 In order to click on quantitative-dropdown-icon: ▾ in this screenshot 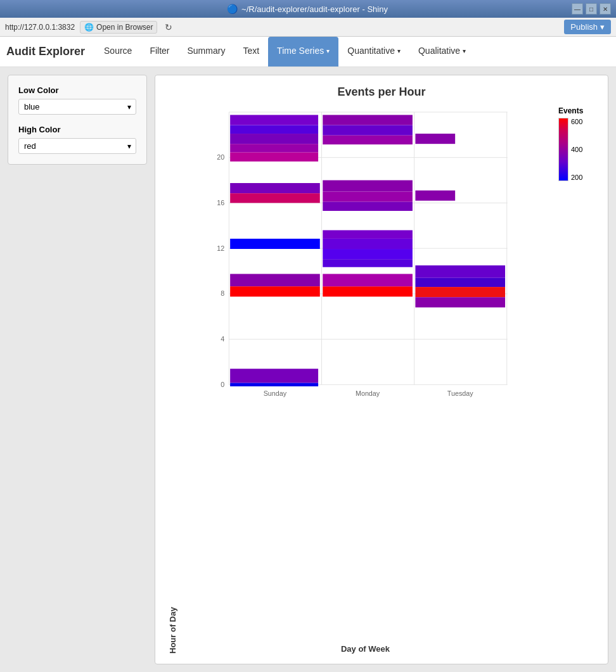, I will do `click(399, 51)`.